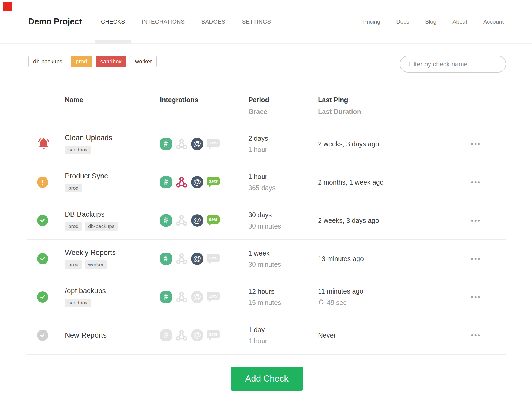 The height and width of the screenshot is (396, 532). Describe the element at coordinates (256, 22) in the screenshot. I see `tab-settings: SETTINGS` at that location.